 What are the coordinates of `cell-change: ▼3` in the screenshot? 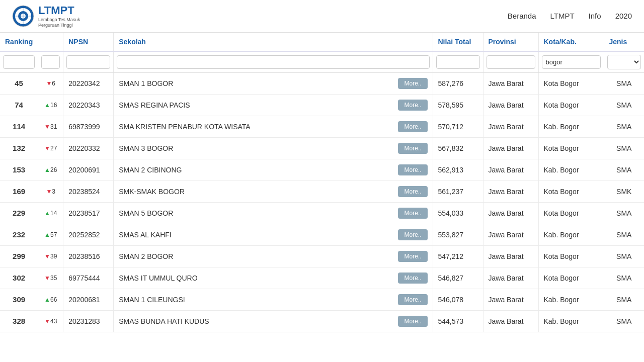 It's located at (51, 191).